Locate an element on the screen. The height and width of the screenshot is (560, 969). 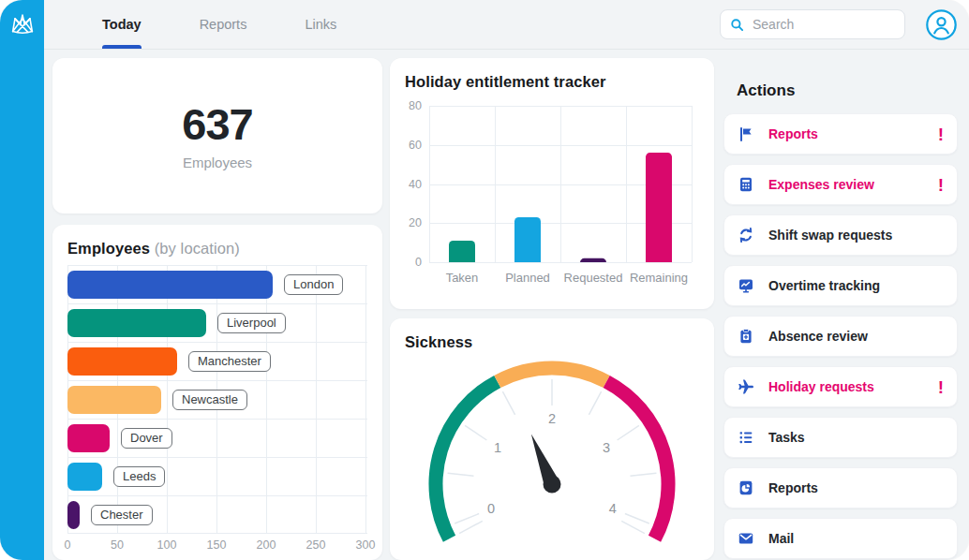
location-row-liverpool: Liverpool is located at coordinates (217, 322).